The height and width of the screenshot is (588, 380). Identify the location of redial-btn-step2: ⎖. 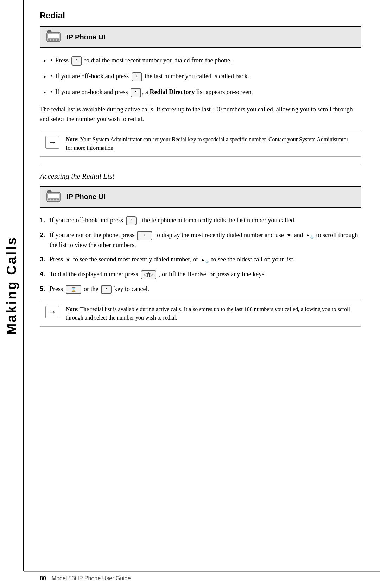
(145, 236).